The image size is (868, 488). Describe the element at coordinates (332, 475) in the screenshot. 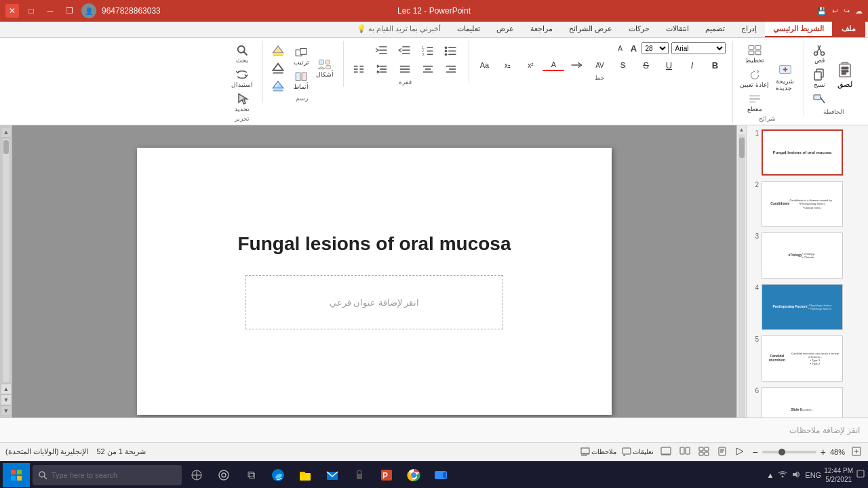

I see `taskbar-mail-icon` at that location.